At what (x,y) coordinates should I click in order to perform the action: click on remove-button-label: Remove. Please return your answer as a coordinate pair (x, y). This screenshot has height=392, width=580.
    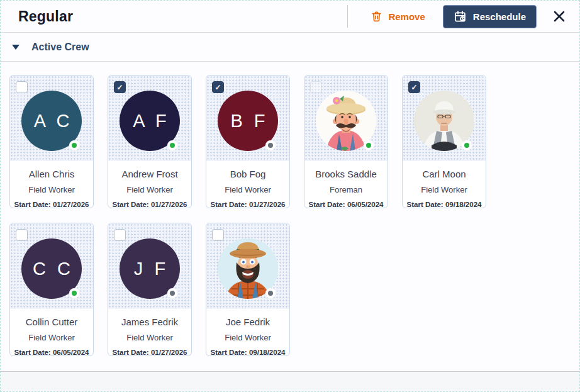
    Looking at the image, I should click on (406, 16).